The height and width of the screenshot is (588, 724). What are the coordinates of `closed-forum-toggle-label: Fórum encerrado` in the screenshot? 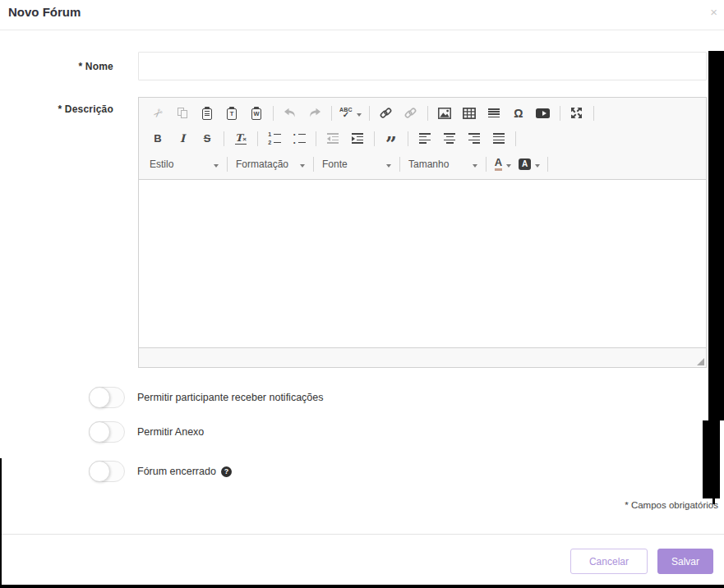 It's located at (177, 471).